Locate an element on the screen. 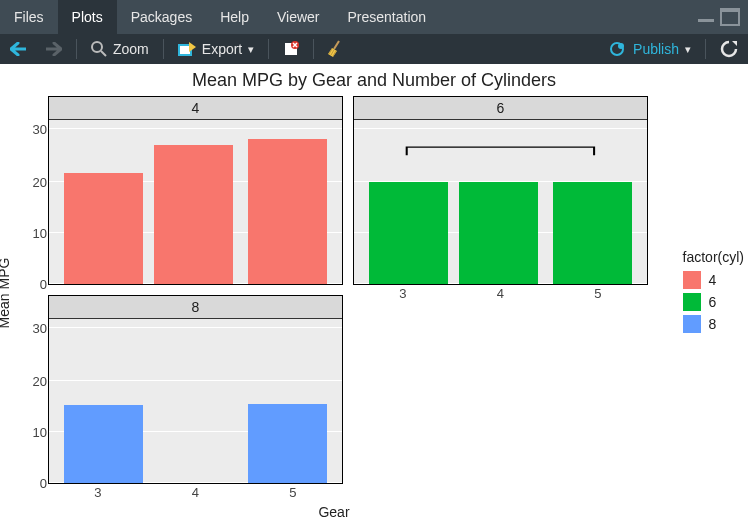  legend-item-6: 6 is located at coordinates (714, 302).